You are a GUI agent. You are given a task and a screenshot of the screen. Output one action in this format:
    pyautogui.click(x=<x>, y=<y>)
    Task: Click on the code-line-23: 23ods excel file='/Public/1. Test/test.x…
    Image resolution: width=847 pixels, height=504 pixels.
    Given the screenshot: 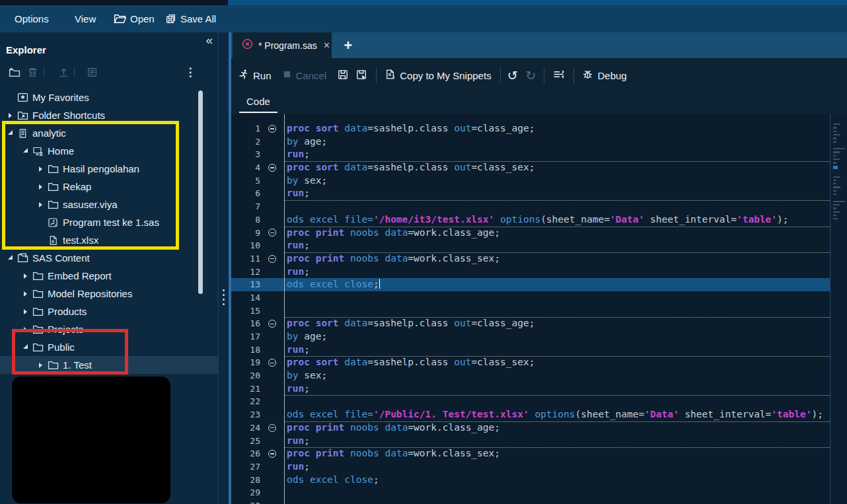 What is the action you would take?
    pyautogui.click(x=531, y=415)
    